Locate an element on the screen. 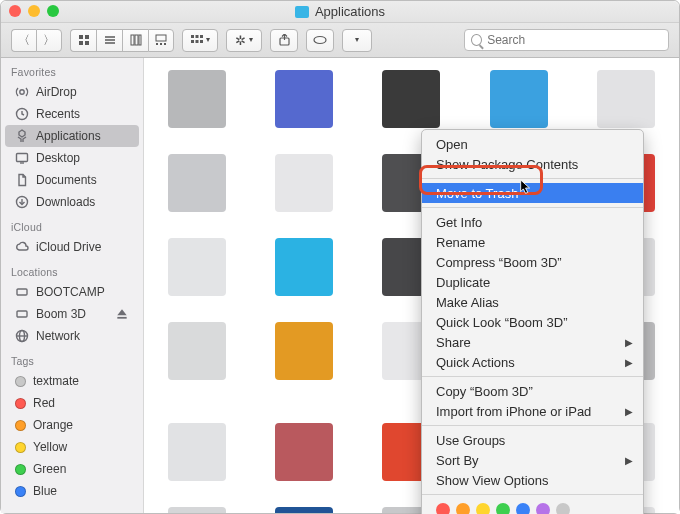  close-window-button is located at coordinates (15, 11).